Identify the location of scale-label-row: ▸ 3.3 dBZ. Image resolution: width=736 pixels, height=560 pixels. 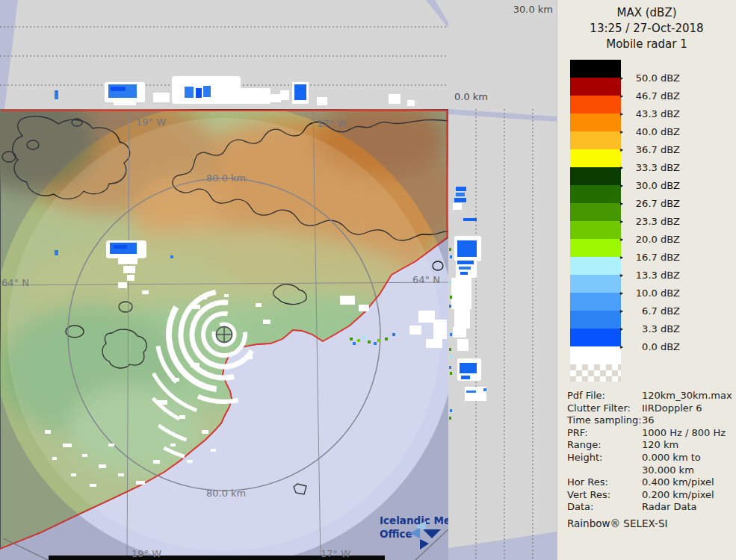
(650, 329).